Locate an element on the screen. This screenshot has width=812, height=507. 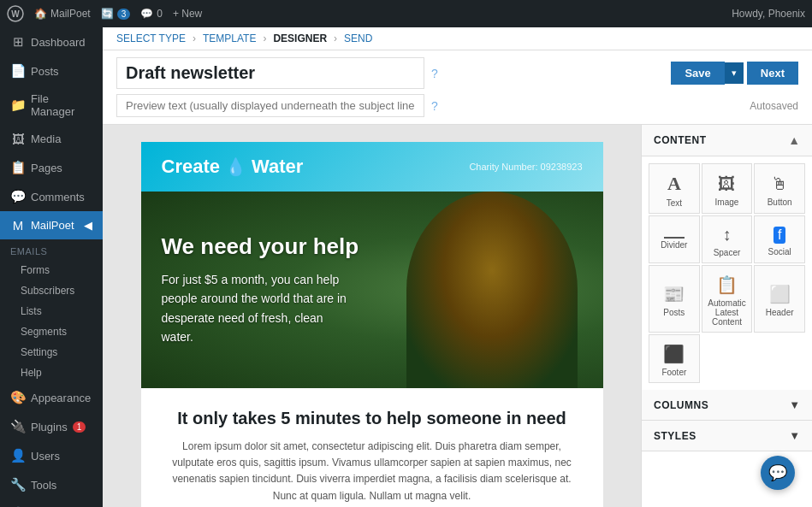
sidebar-item-file-manager: 📁 File Manager is located at coordinates (51, 105).